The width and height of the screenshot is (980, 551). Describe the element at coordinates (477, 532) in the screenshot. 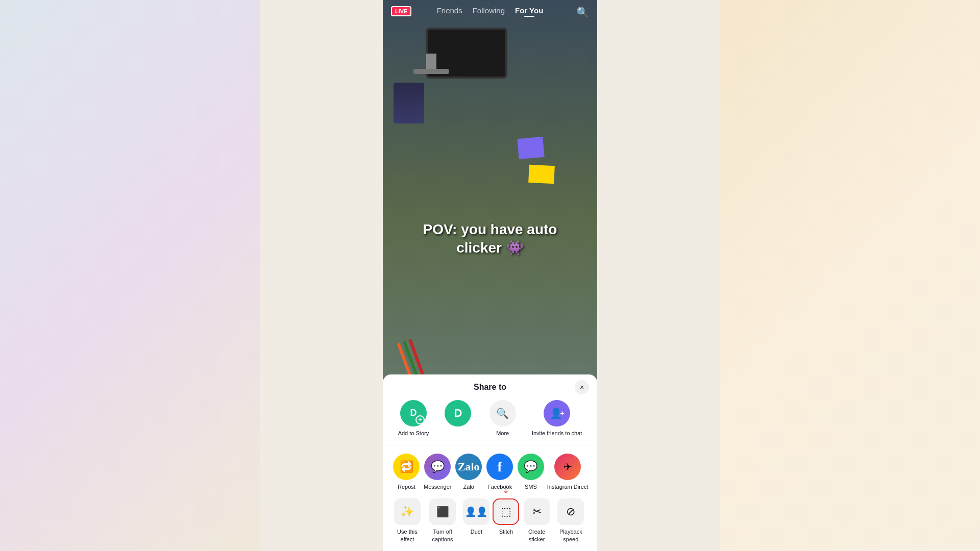

I see `duet-label: Duet` at that location.